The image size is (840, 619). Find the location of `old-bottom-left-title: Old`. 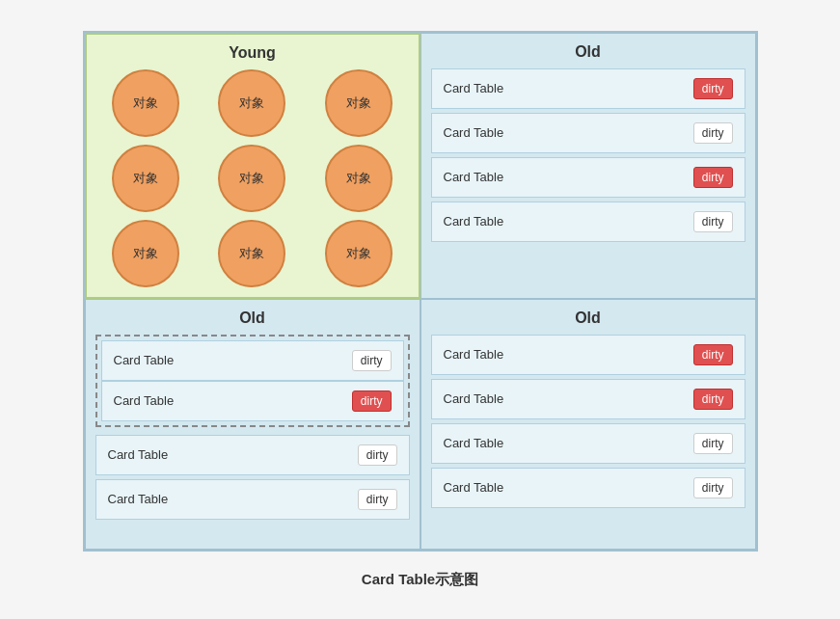

old-bottom-left-title: Old is located at coordinates (253, 318).